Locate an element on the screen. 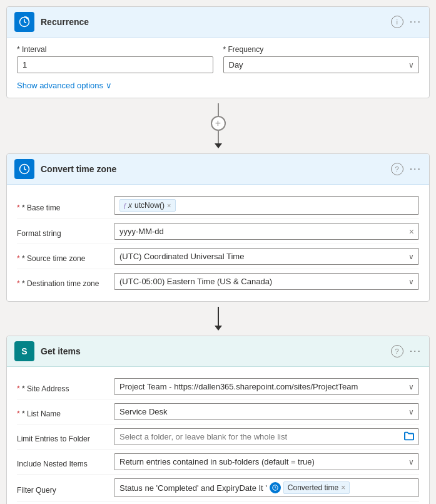  dest-tz-wrapper: (UTC-05:00) Eastern Time (US & Canada) ∨ is located at coordinates (266, 282).